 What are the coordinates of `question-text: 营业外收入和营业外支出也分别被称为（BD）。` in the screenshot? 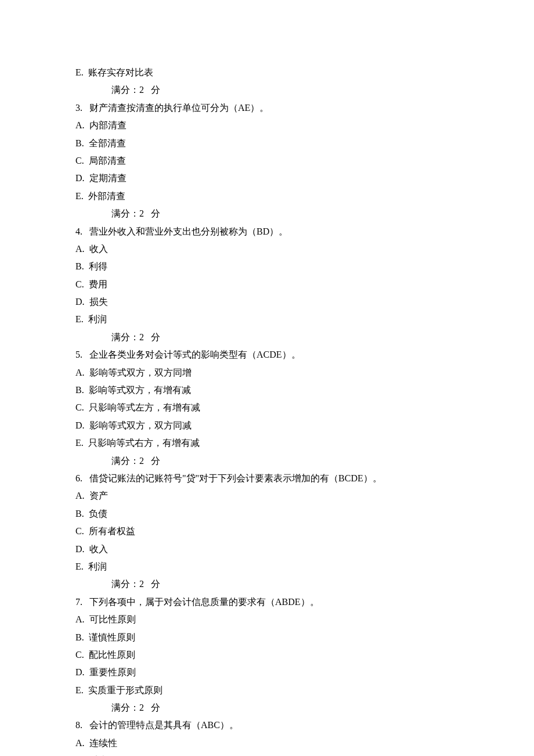 It's located at (189, 231).